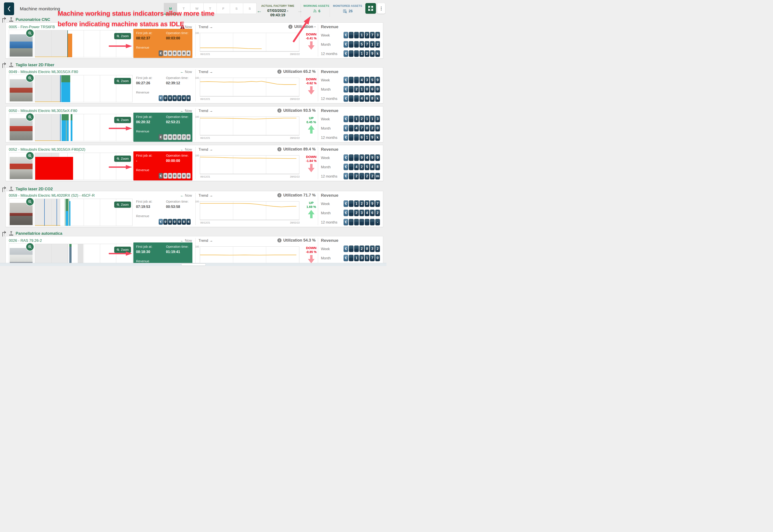 The height and width of the screenshot is (532, 773). What do you see at coordinates (278, 6) in the screenshot?
I see `factory-time-label: ACTUAL FACTORY TIME` at bounding box center [278, 6].